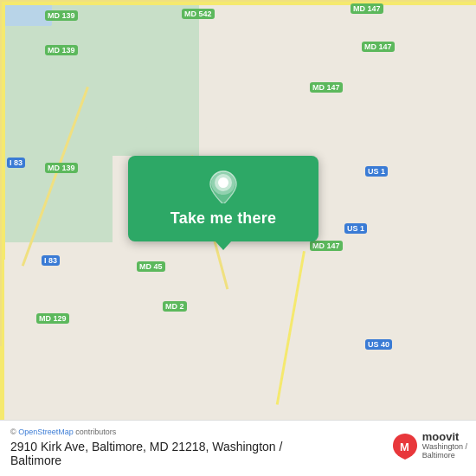 This screenshot has height=476, width=476. Describe the element at coordinates (146, 447) in the screenshot. I see `address-text: 2910 Kirk Ave, Baltimore, MD 21218, Wash…` at that location.